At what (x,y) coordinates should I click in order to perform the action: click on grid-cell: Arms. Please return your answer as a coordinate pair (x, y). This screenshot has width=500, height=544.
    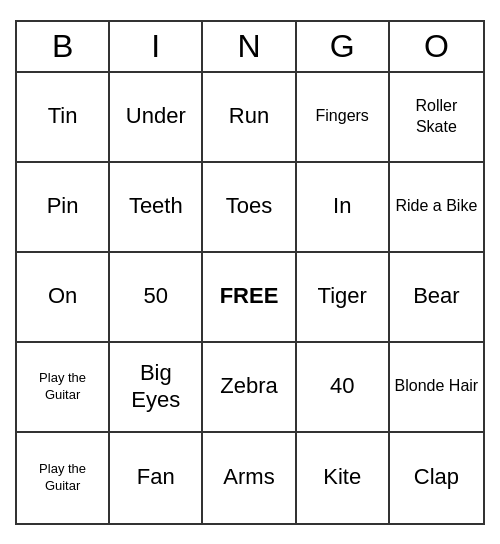
    Looking at the image, I should click on (250, 478).